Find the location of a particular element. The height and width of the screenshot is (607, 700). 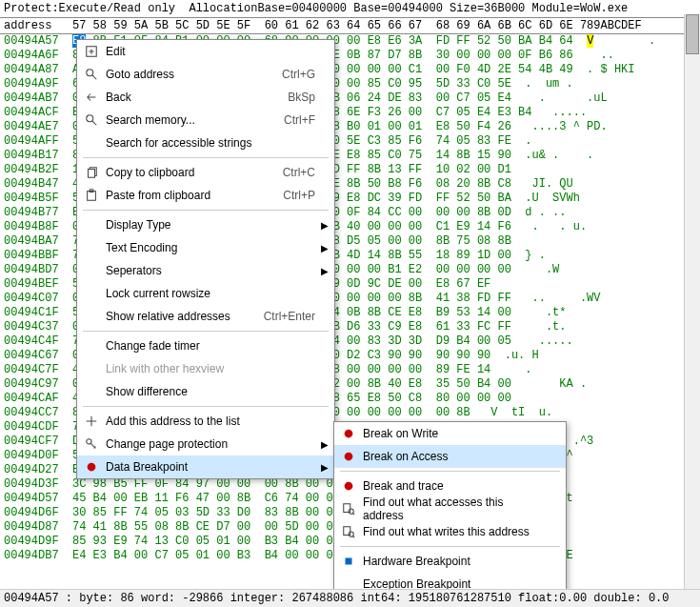

sq-icon is located at coordinates (349, 561).